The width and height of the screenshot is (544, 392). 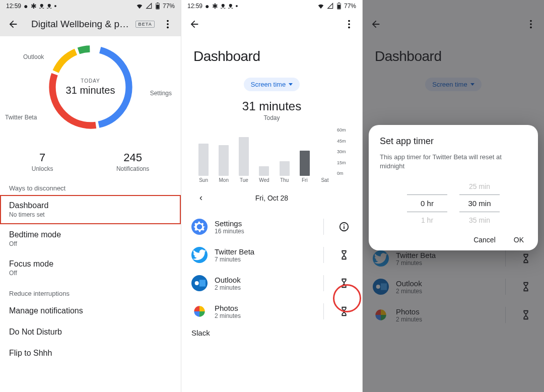 What do you see at coordinates (91, 291) in the screenshot?
I see `section-reduce: Reduce interruptions` at bounding box center [91, 291].